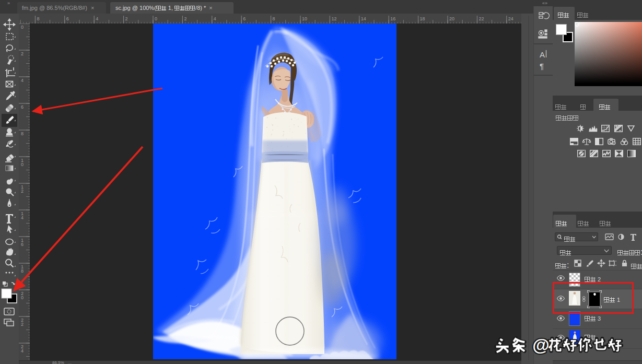 This screenshot has width=642, height=364. What do you see at coordinates (542, 54) in the screenshot?
I see `svg-text: A` at bounding box center [542, 54].